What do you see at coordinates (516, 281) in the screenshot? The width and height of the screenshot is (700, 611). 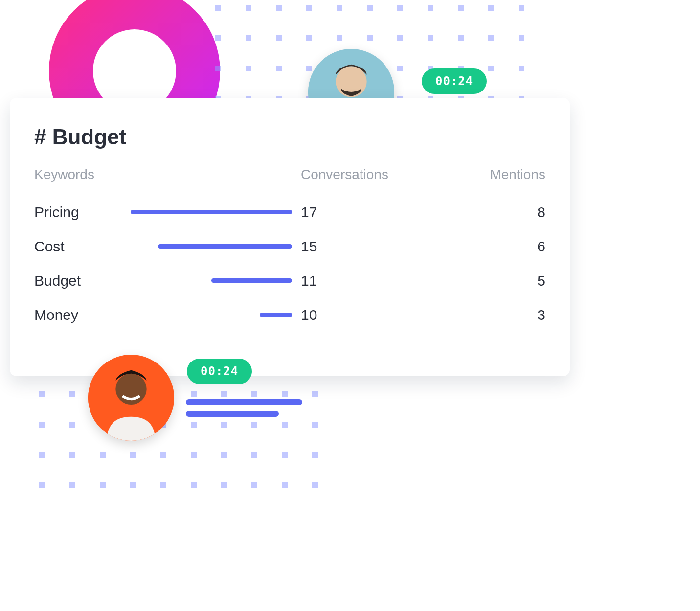 I see `mentions-value: 5` at bounding box center [516, 281].